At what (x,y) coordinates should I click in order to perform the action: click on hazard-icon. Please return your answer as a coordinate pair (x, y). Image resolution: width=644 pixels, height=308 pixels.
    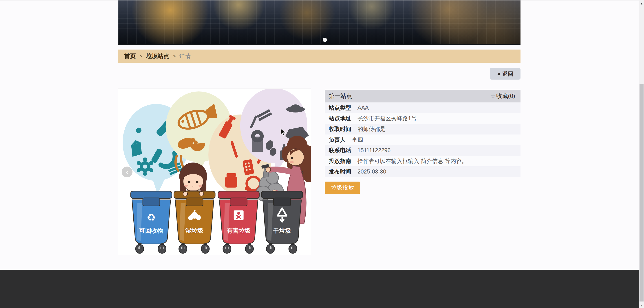
    Looking at the image, I should click on (239, 215).